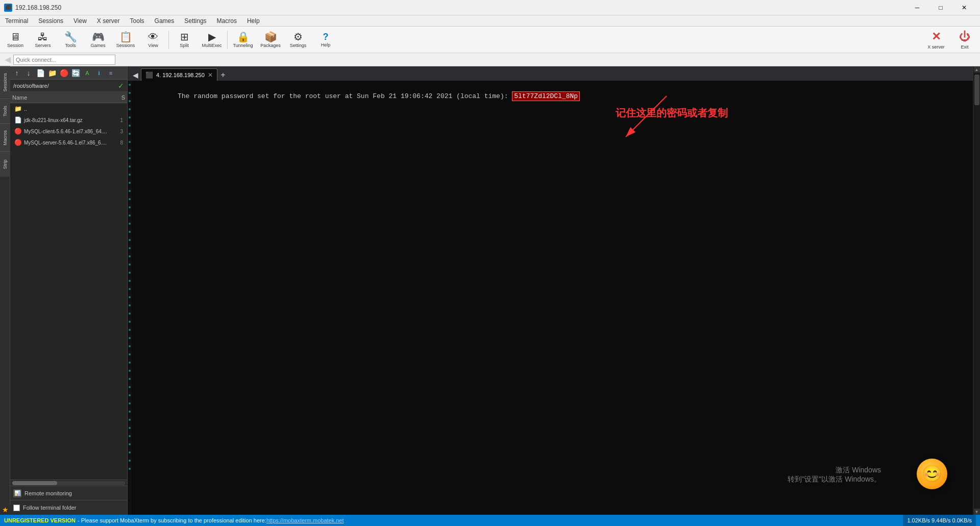  Describe the element at coordinates (941, 8) in the screenshot. I see `maximize-button: □` at that location.